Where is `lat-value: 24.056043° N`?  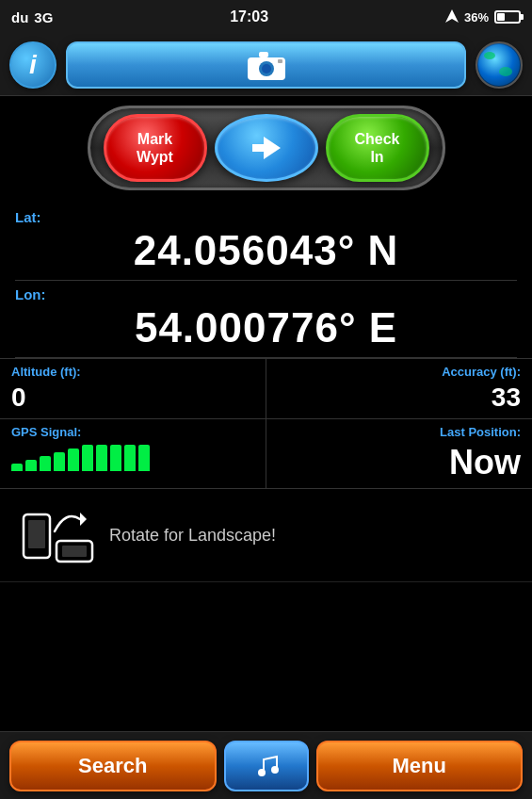 lat-value: 24.056043° N is located at coordinates (266, 253).